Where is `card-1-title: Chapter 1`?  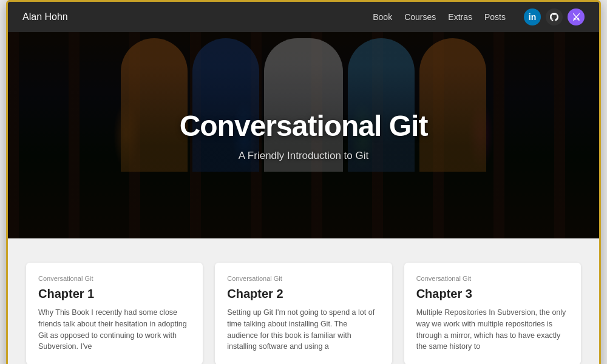
card-1-title: Chapter 1 is located at coordinates (114, 294).